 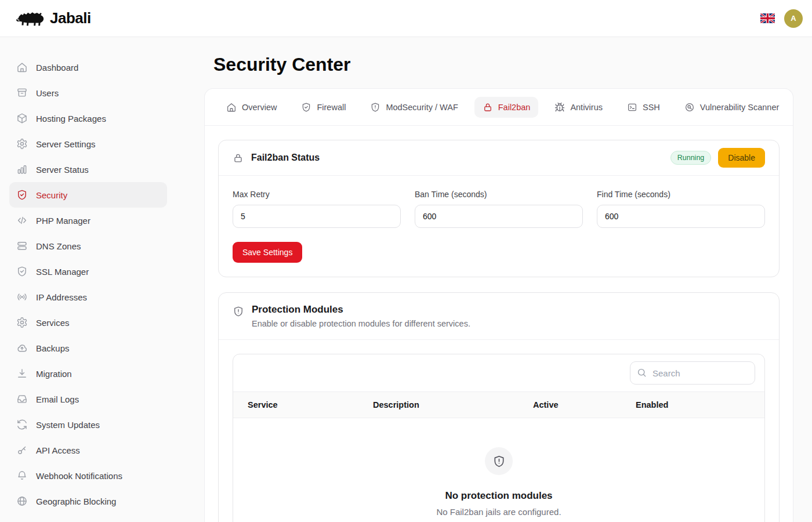 I want to click on tab-label: Antivirus, so click(x=586, y=107).